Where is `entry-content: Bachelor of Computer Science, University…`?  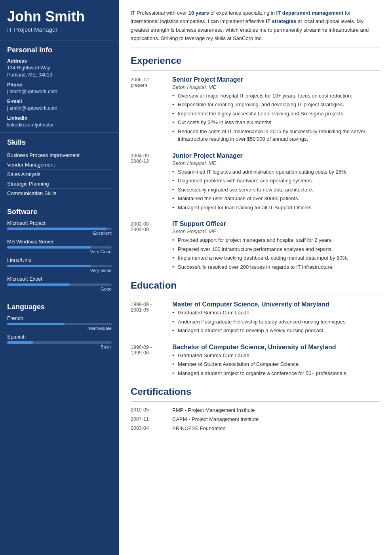 entry-content: Bachelor of Computer Science, University… is located at coordinates (276, 361).